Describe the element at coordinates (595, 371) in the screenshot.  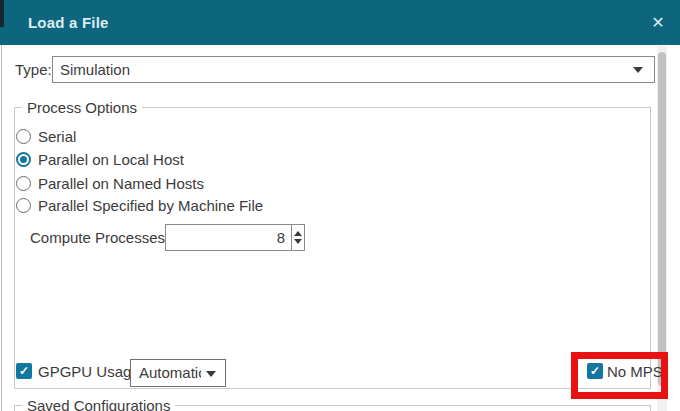
I see `no-mps-checkbox: ✓` at that location.